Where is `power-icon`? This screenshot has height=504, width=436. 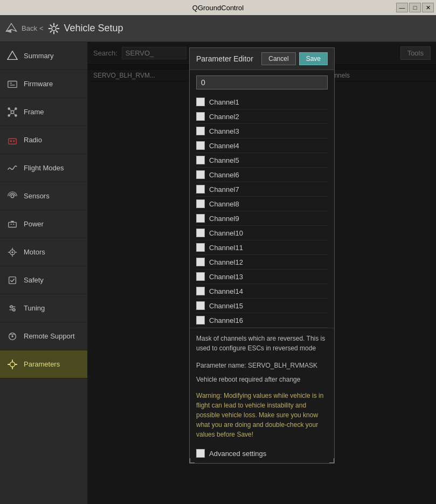 power-icon is located at coordinates (12, 224).